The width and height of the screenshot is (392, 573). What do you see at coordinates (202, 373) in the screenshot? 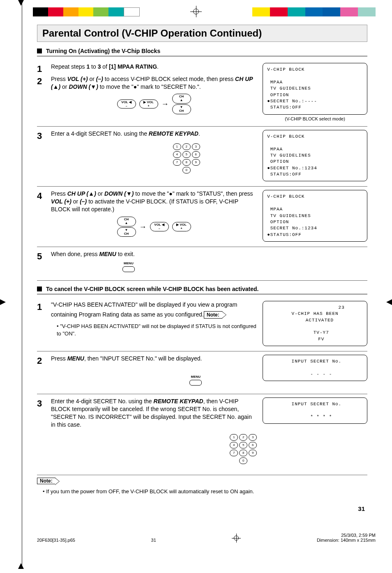
I see `step: 2Press MENU, then "INPUT SECRET No." wil…` at bounding box center [202, 373].